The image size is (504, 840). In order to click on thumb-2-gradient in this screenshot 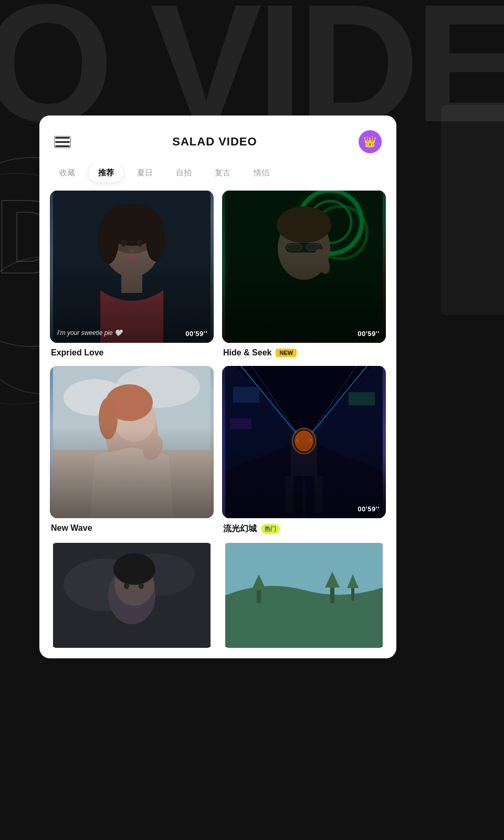, I will do `click(304, 297)`.